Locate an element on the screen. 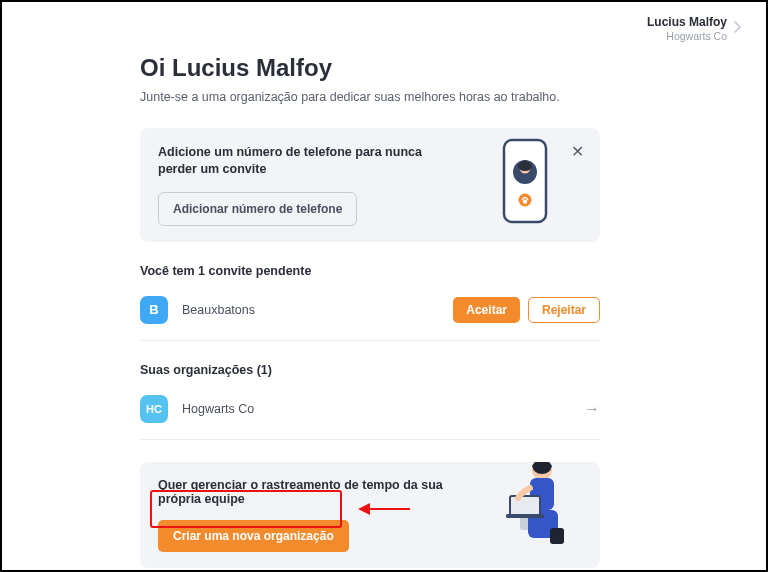 This screenshot has height=572, width=768. header-user-name: Lucius Malfoy is located at coordinates (687, 23).